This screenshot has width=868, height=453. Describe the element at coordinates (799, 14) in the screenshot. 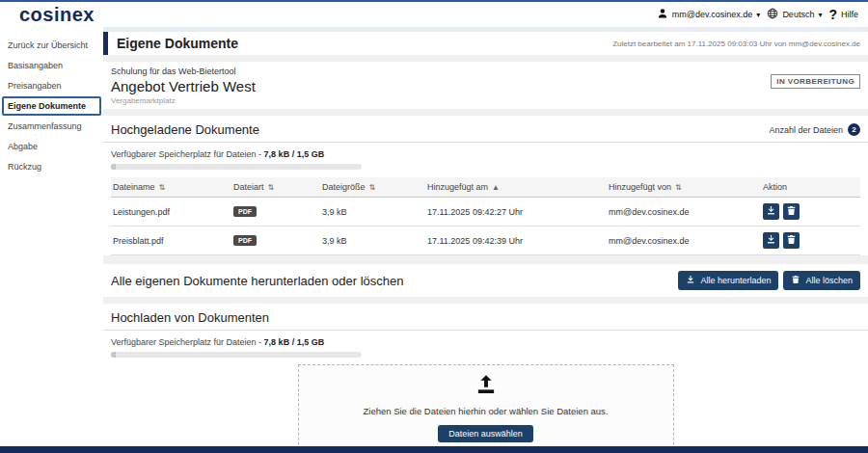

I see `language-label: Deutsch` at that location.